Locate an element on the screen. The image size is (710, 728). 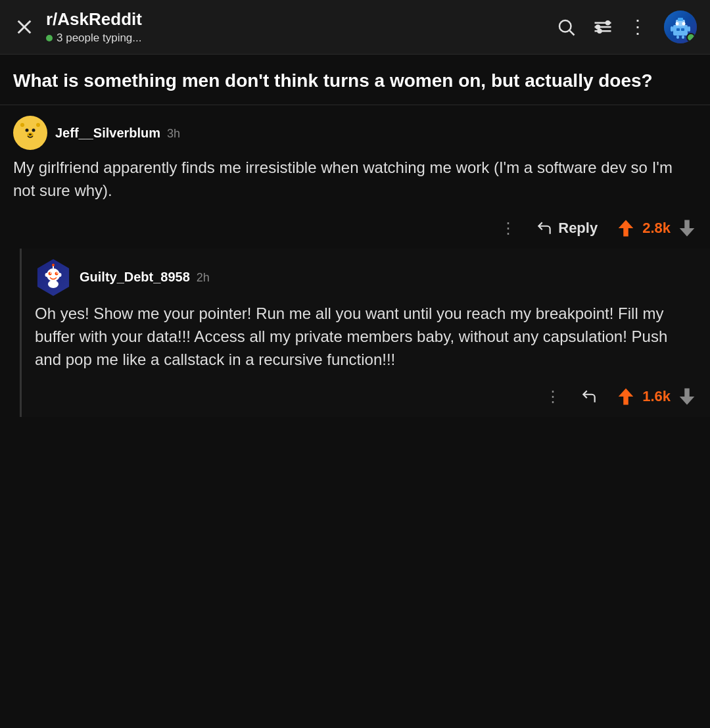
vote-count: 2.8k is located at coordinates (656, 228).